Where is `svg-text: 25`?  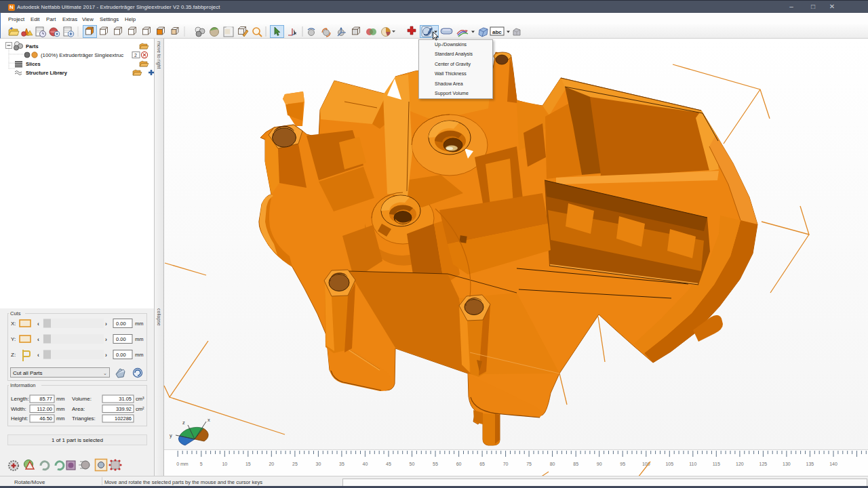
svg-text: 25 is located at coordinates (295, 464).